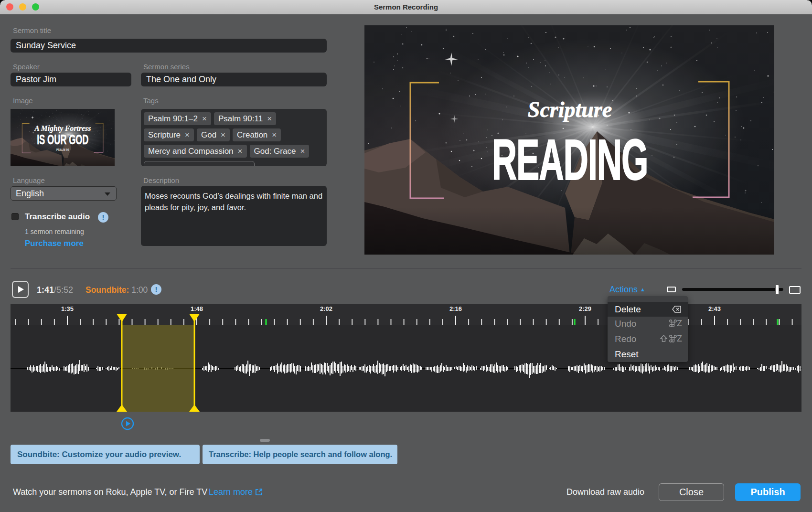  What do you see at coordinates (63, 139) in the screenshot?
I see `svg-text: IS OUR GOD` at bounding box center [63, 139].